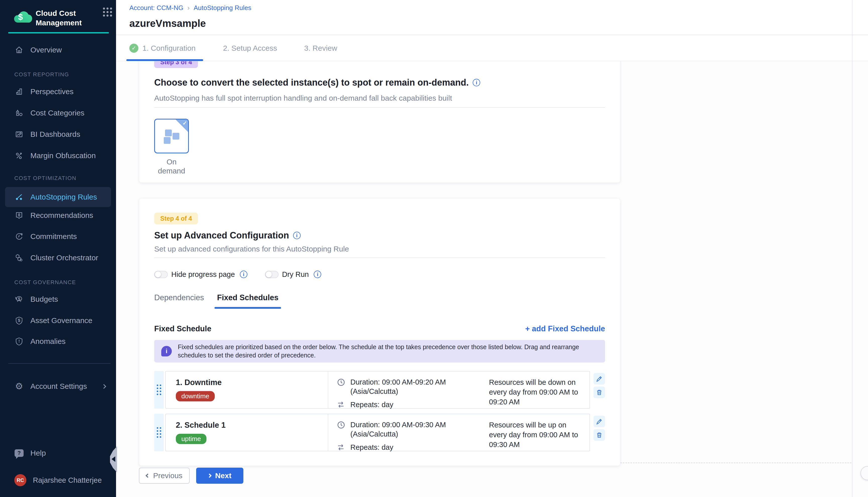 This screenshot has height=497, width=868. I want to click on sidebar-item-autostopping-rules: AutoStopping Rules, so click(58, 197).